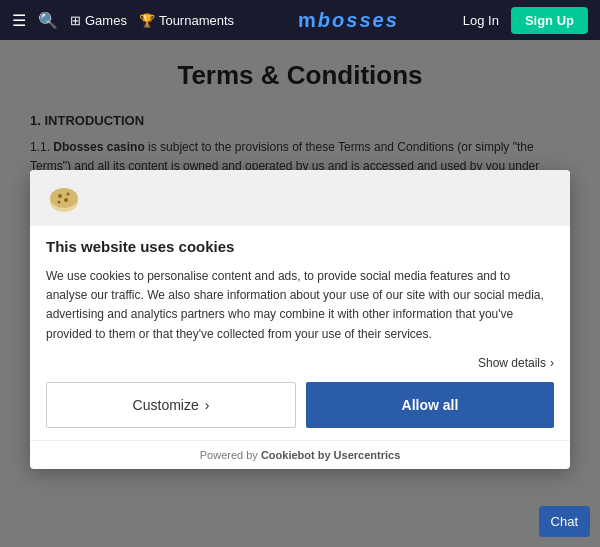 This screenshot has width=600, height=547. I want to click on chat-button: Chat, so click(564, 522).